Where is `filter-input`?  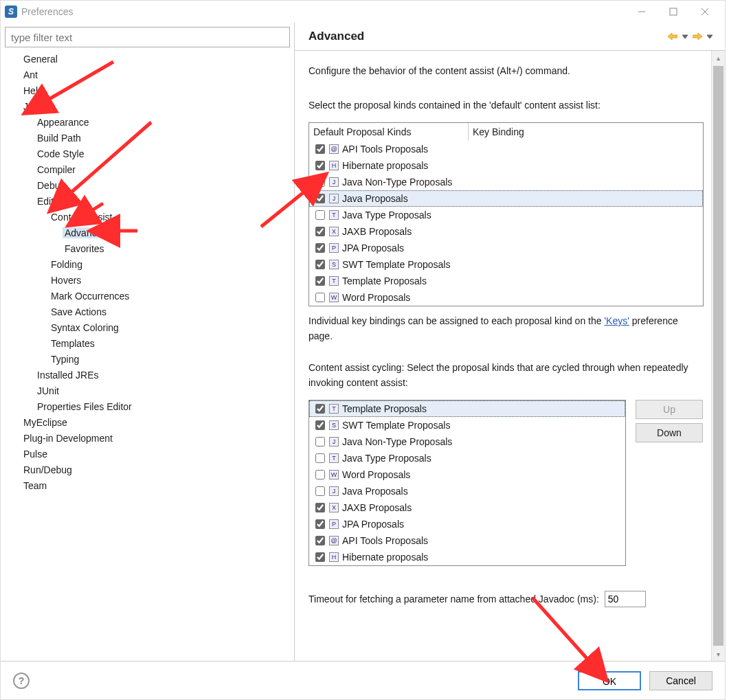
filter-input is located at coordinates (147, 37).